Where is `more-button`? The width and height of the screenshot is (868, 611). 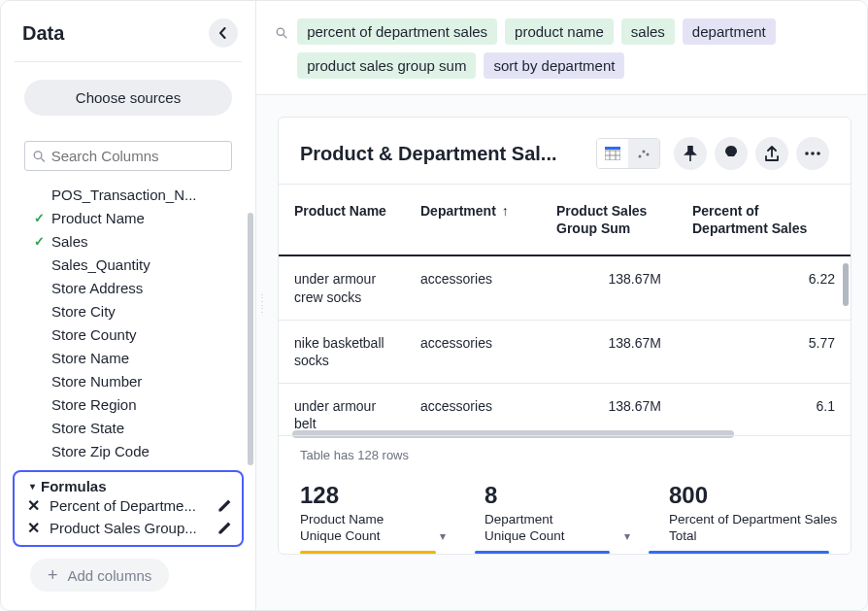 more-button is located at coordinates (813, 153).